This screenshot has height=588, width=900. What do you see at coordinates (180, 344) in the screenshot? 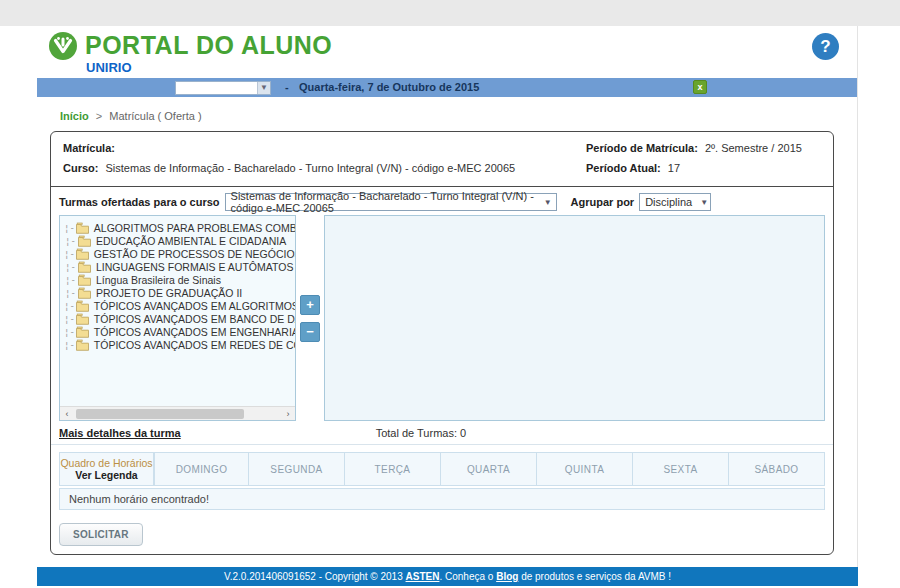
I see `tree-item-discipline: ¦- TÓPICOS AVANÇADOS EM REDES DE COMPUTA…` at bounding box center [180, 344].